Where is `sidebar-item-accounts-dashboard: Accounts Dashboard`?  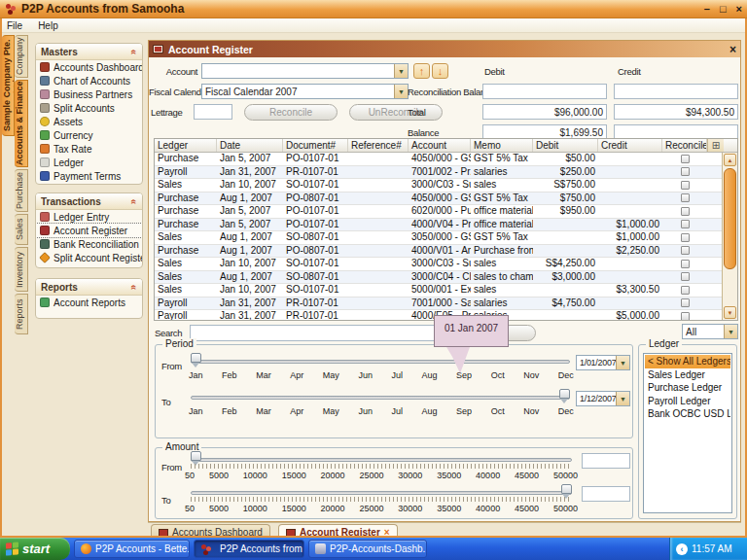
sidebar-item-accounts-dashboard: Accounts Dashboard is located at coordinates (89, 67).